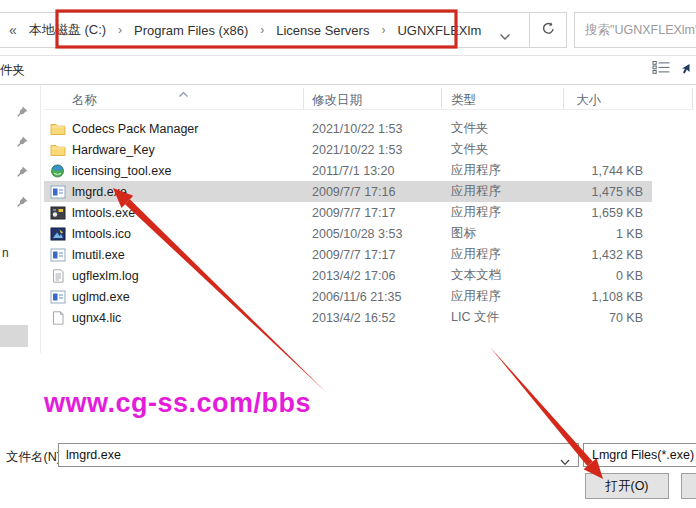 This screenshot has width=696, height=508. I want to click on file-type-cell: 图标, so click(464, 234).